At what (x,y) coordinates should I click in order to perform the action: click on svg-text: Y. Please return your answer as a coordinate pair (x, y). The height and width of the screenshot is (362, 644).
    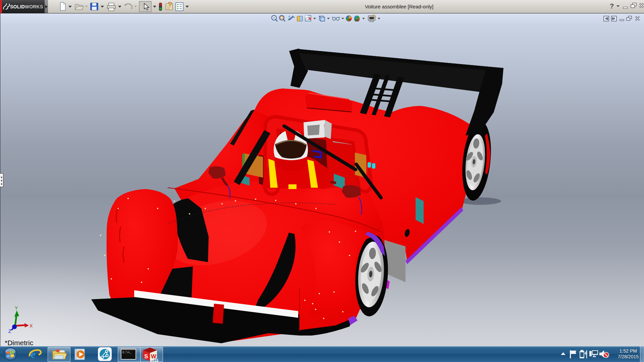
    Looking at the image, I should click on (16, 308).